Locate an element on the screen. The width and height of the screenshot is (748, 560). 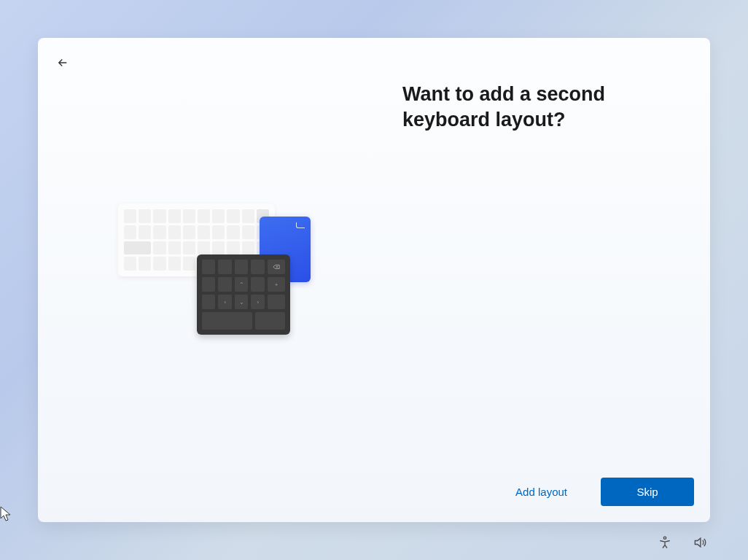
back-button is located at coordinates (63, 63).